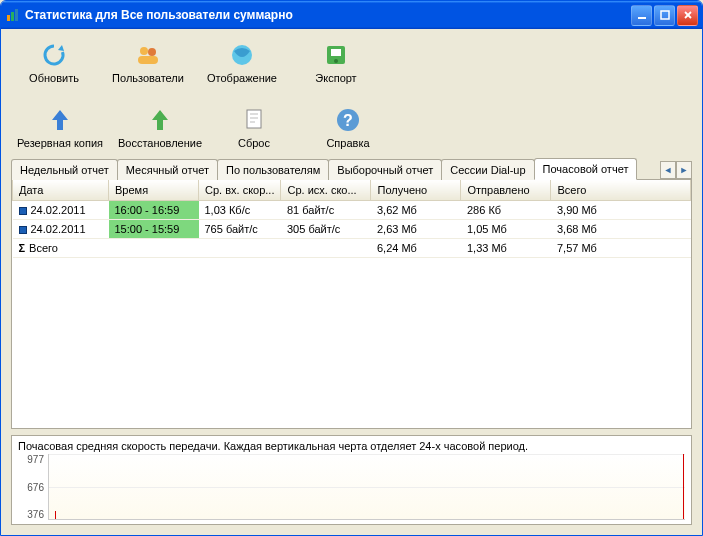 The width and height of the screenshot is (703, 536). I want to click on backup-button: Резервная копия, so click(60, 126).